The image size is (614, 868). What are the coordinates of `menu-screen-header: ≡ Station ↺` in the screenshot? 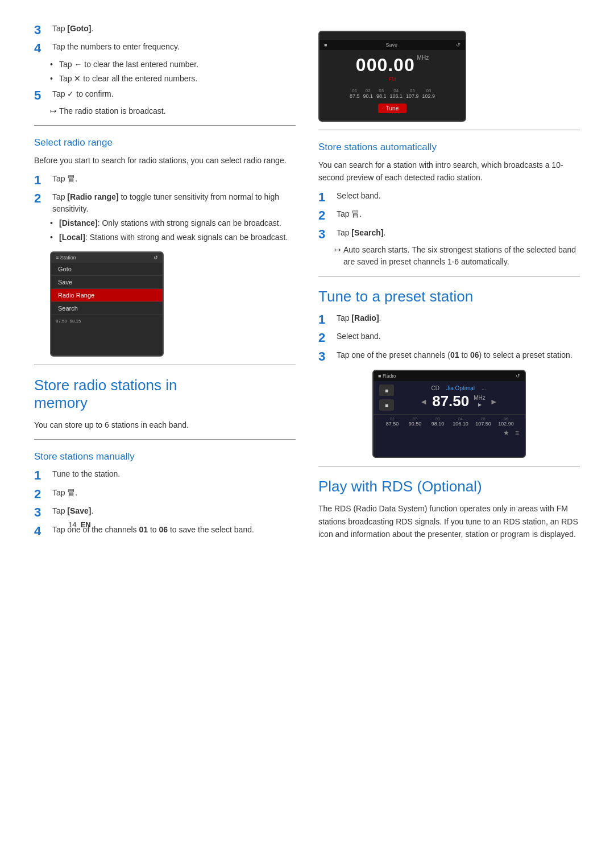 It's located at (107, 258).